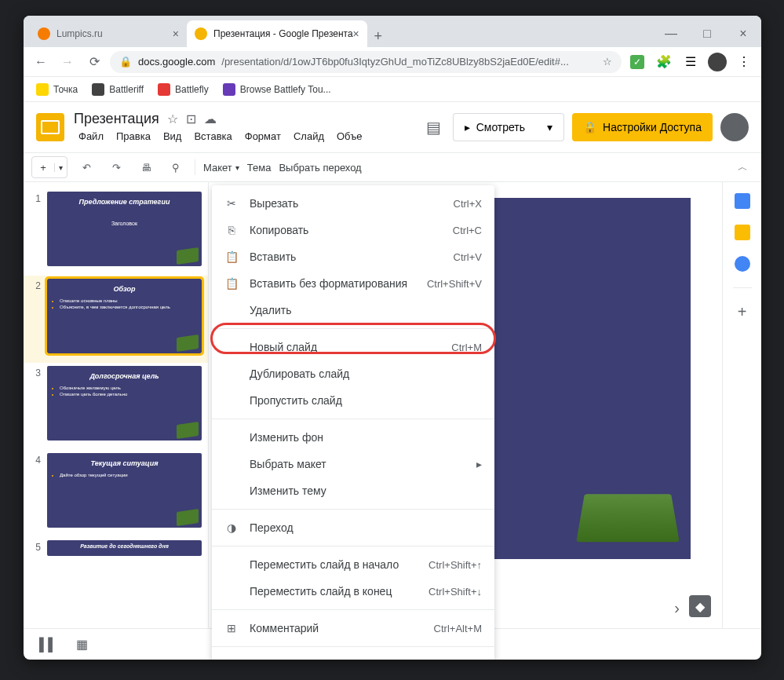 The image size is (784, 680). I want to click on thumb-1: 1 Предложение стратегииЗаголовок, so click(116, 232).